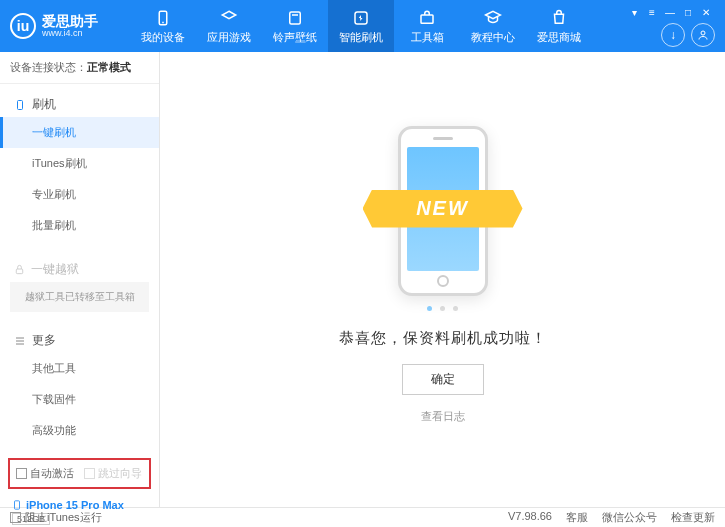 Image resolution: width=725 pixels, height=527 pixels. What do you see at coordinates (706, 12) in the screenshot?
I see `close-button: ✕` at bounding box center [706, 12].